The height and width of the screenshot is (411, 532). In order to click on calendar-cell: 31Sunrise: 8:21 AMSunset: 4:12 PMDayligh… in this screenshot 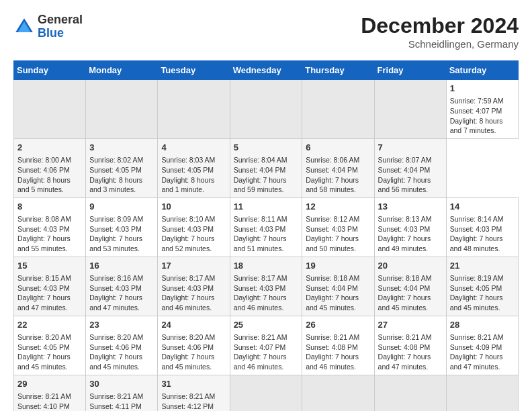, I will do `click(193, 393)`.